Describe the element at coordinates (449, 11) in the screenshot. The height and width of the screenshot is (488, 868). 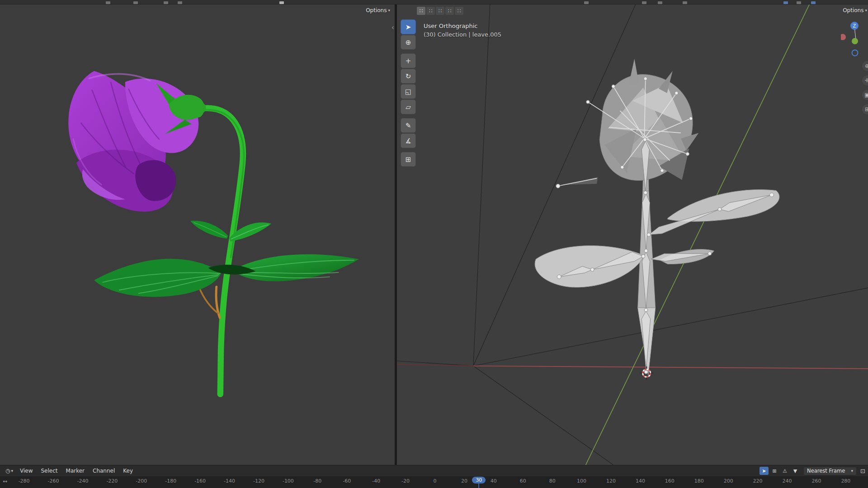
I see `header-mini-icon-4: ∷` at that location.